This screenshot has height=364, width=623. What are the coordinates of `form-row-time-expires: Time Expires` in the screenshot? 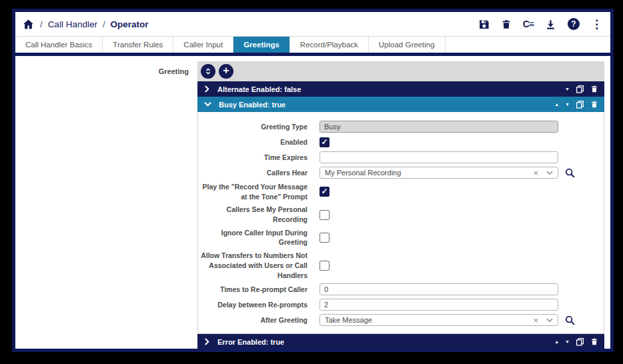 It's located at (401, 157).